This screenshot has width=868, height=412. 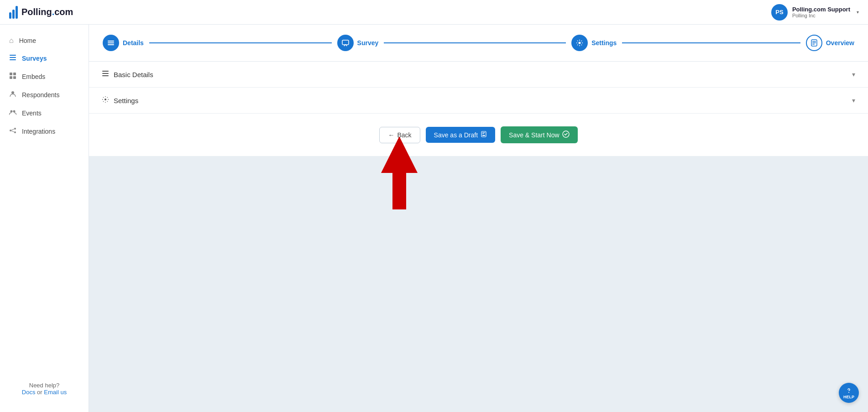 I want to click on step-settings-label: Settings, so click(x=604, y=43).